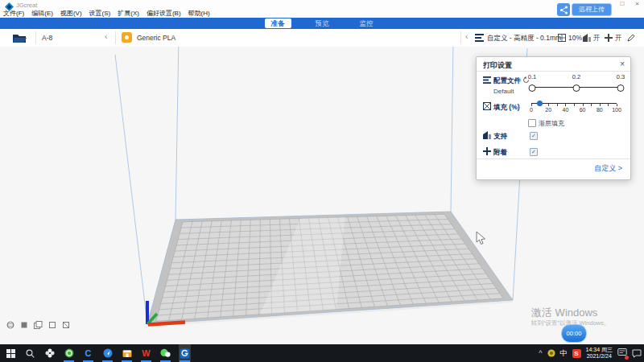 The height and width of the screenshot is (362, 644). Describe the element at coordinates (532, 77) in the screenshot. I see `layer-height-tick: 0.1` at that location.